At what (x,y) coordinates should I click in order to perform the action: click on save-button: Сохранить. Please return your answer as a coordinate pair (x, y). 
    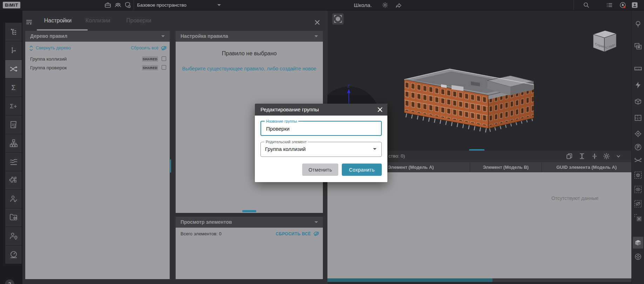
    Looking at the image, I should click on (362, 169).